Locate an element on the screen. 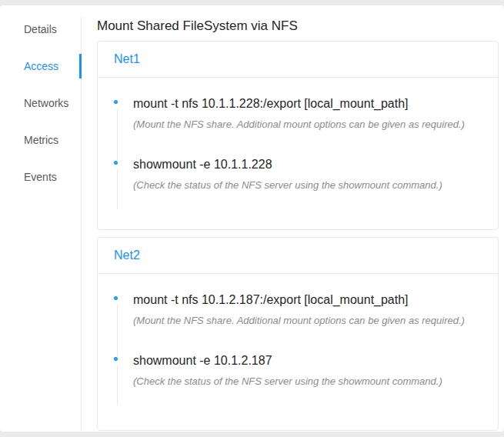  card-net2-header: Net2 is located at coordinates (298, 255).